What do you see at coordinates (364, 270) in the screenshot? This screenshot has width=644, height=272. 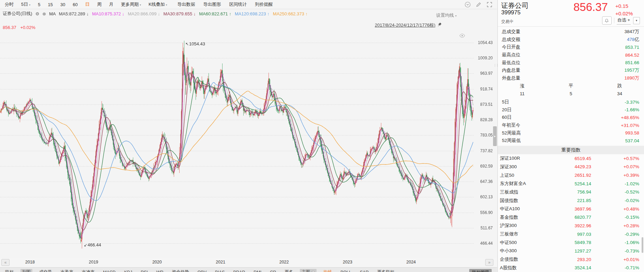 I see `indicator-tab-SAR: SAR` at bounding box center [364, 270].